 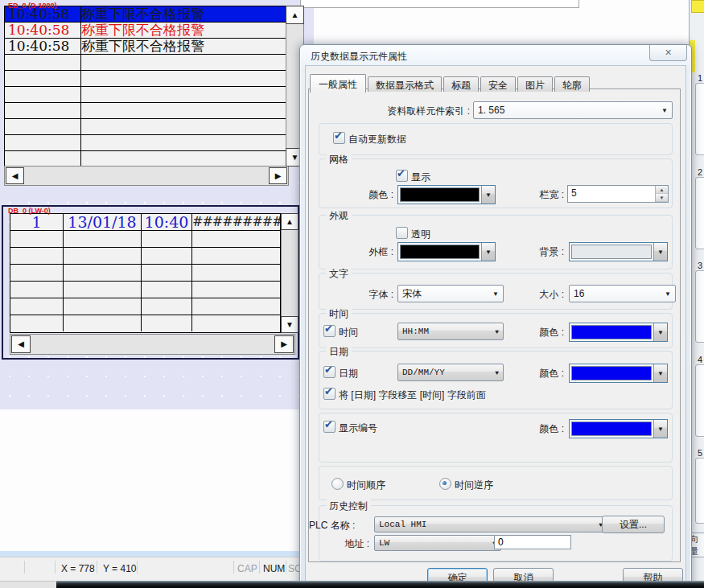 What do you see at coordinates (633, 524) in the screenshot?
I see `settings-button: 设置...` at bounding box center [633, 524].